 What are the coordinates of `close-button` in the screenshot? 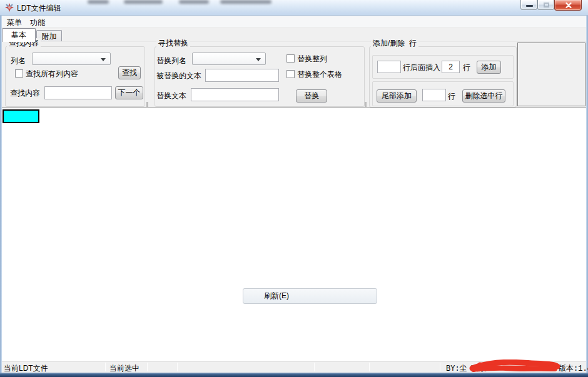 It's located at (568, 5).